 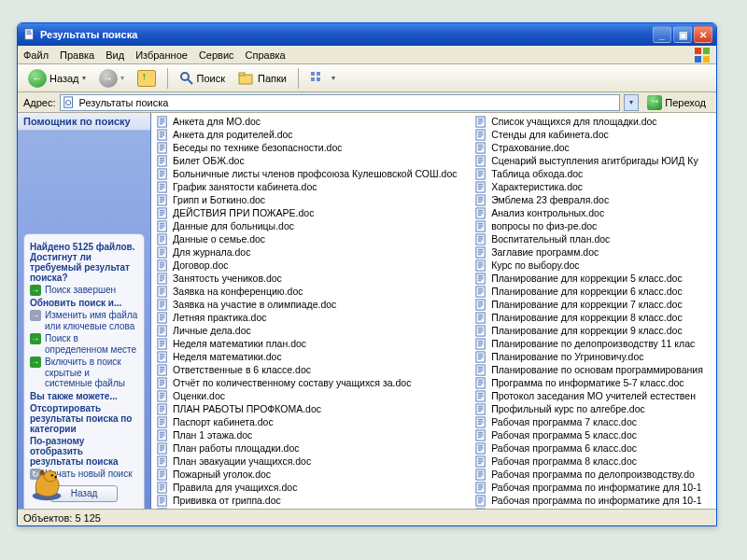 I want to click on file-item: ДЕЙСТВИЯ ПРИ ПОЖАРЕ.doc, so click(x=310, y=213).